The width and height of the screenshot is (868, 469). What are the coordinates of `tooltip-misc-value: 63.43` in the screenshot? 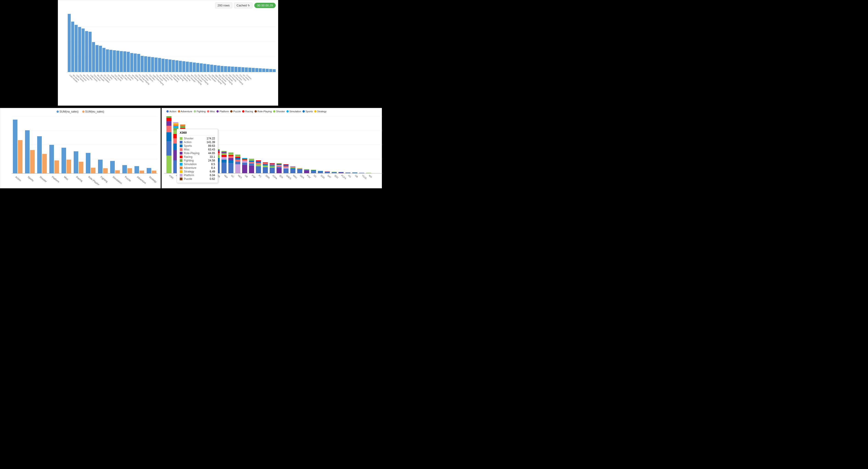 It's located at (212, 150).